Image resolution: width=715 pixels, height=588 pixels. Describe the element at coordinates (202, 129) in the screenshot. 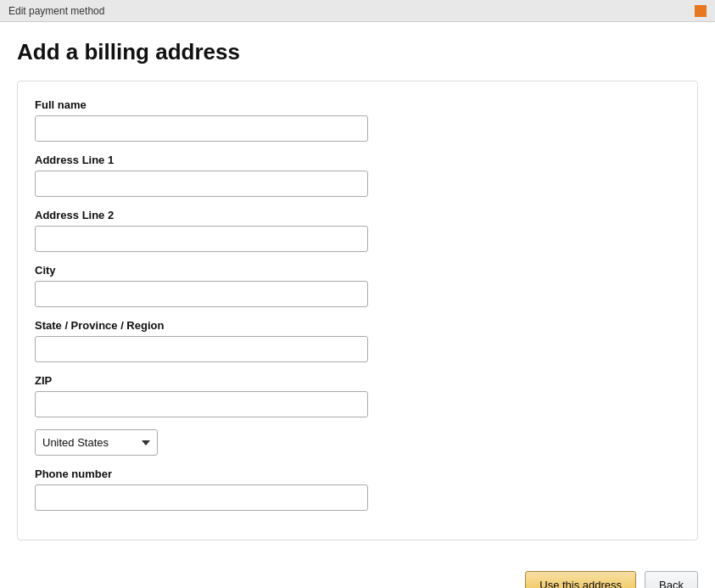

I see `full-name-input` at that location.